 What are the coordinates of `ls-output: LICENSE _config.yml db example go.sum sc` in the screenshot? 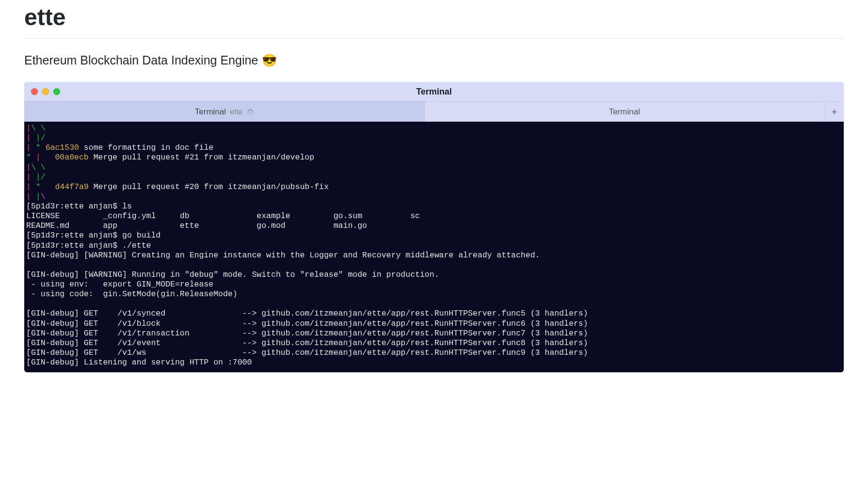 It's located at (223, 216).